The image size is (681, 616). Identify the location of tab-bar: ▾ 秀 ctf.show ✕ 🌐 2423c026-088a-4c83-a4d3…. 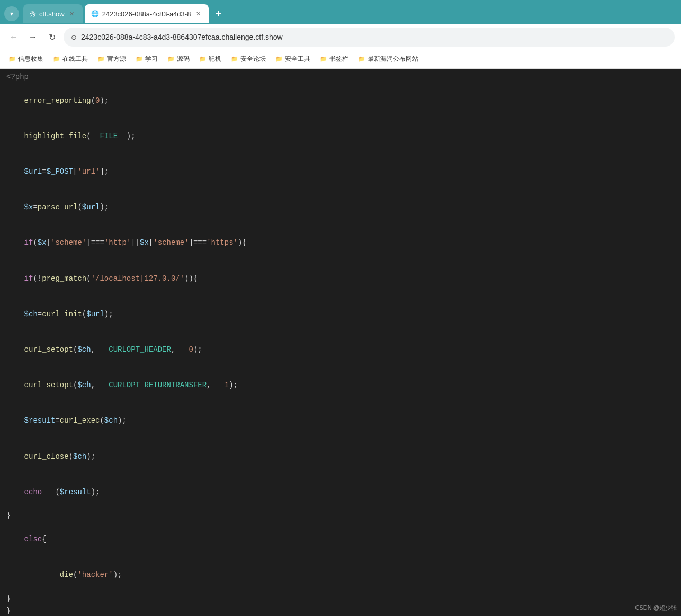
(340, 12).